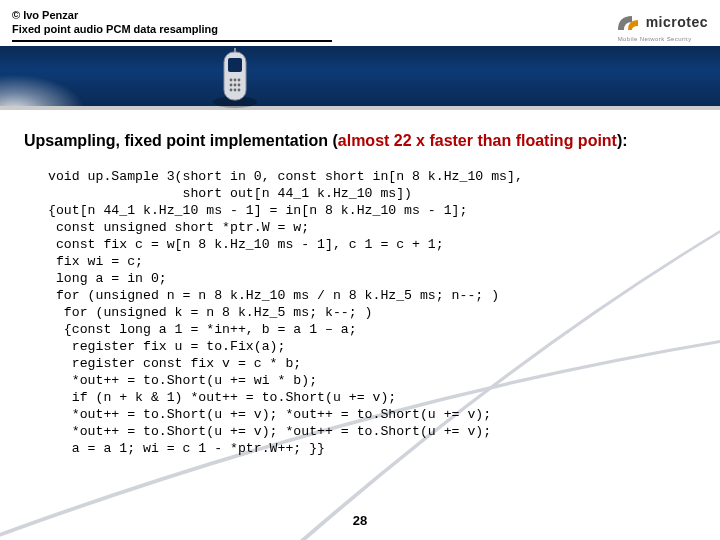  I want to click on page-number: 28, so click(360, 520).